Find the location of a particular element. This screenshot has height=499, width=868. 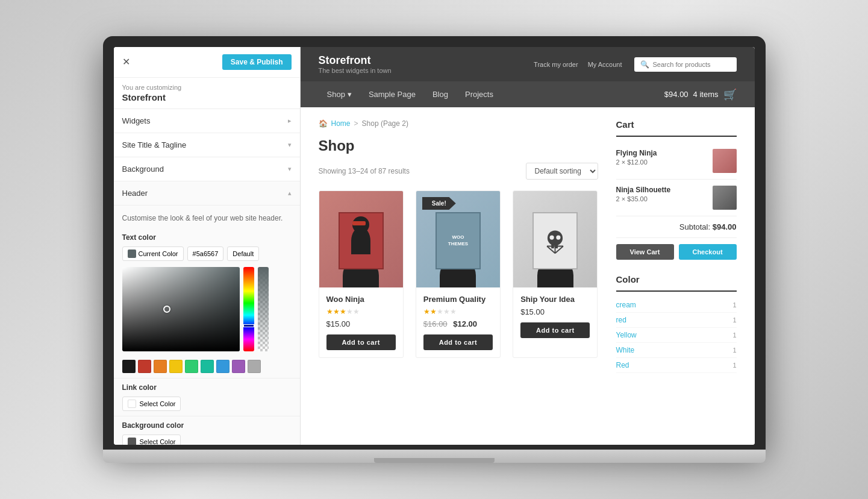

color-name-red2: Red is located at coordinates (623, 365).